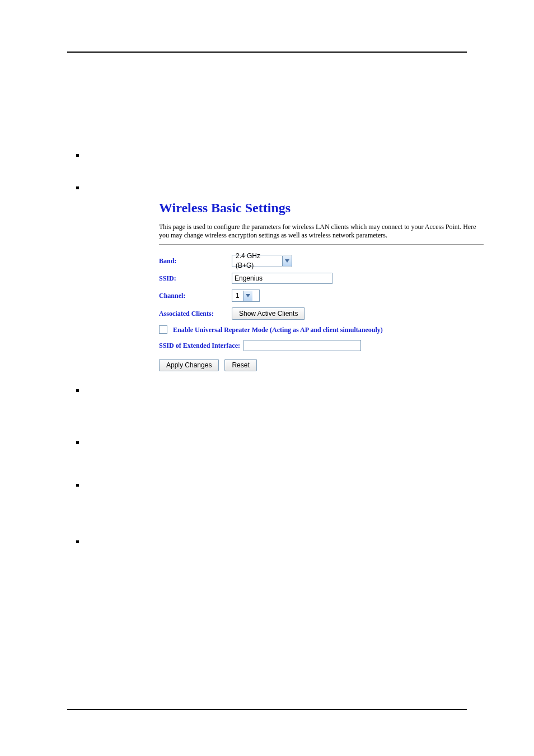 This screenshot has height=756, width=534. What do you see at coordinates (194, 189) in the screenshot?
I see `bullet-text: The following screen displays the Wirele…` at bounding box center [194, 189].